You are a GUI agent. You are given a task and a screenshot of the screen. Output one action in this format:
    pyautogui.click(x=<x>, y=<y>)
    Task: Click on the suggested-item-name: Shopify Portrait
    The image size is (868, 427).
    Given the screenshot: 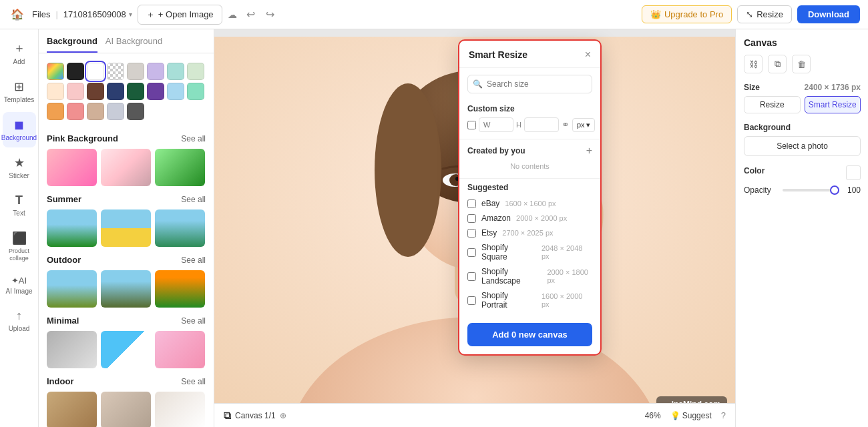 What is the action you would take?
    pyautogui.click(x=509, y=300)
    